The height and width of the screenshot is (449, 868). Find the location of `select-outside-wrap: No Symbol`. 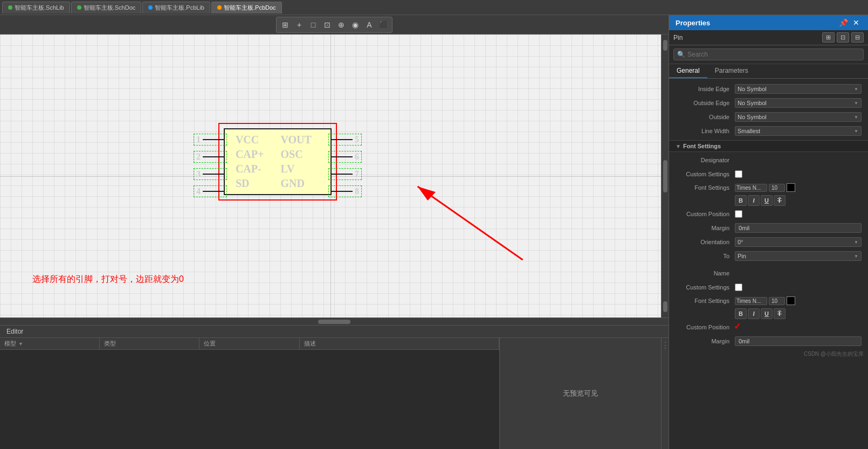

select-outside-wrap: No Symbol is located at coordinates (798, 117).